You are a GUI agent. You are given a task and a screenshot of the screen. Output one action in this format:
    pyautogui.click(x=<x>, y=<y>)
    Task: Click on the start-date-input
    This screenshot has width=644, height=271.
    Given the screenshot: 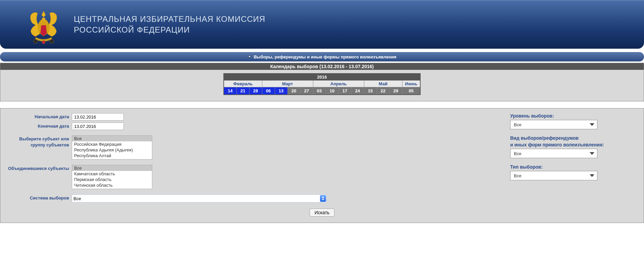 What is the action you would take?
    pyautogui.click(x=98, y=117)
    